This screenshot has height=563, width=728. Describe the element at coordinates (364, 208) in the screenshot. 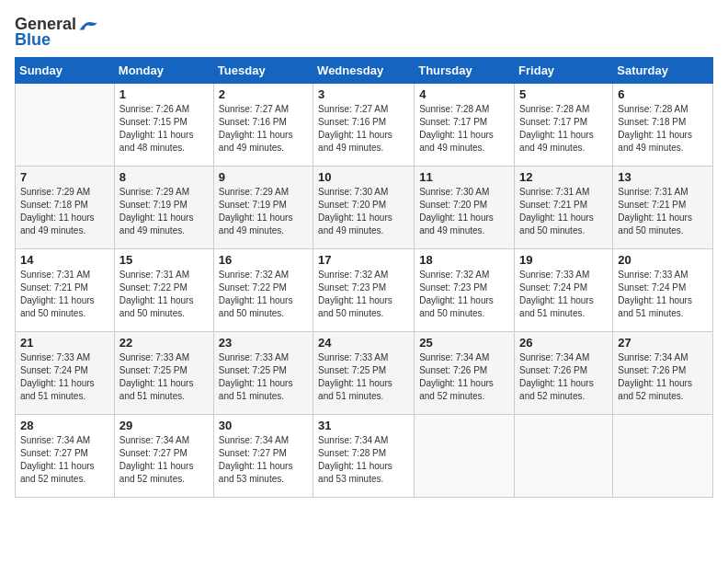

I see `calendar-cell: 10Sunrise: 7:30 AMSunset: 7:20 PMDayligh…` at that location.